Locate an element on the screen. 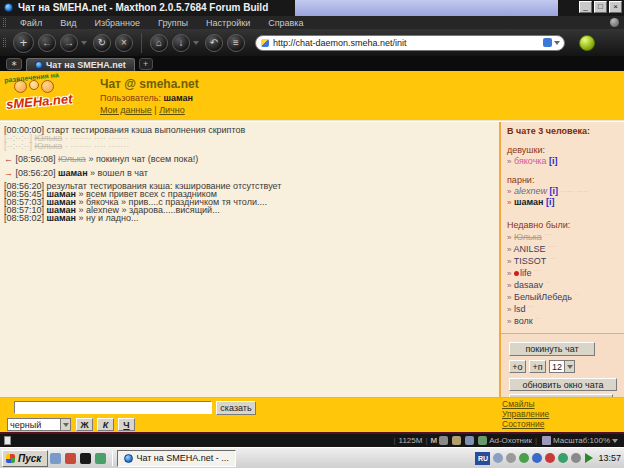 The height and width of the screenshot is (468, 624). text-color-select: черный is located at coordinates (39, 424).